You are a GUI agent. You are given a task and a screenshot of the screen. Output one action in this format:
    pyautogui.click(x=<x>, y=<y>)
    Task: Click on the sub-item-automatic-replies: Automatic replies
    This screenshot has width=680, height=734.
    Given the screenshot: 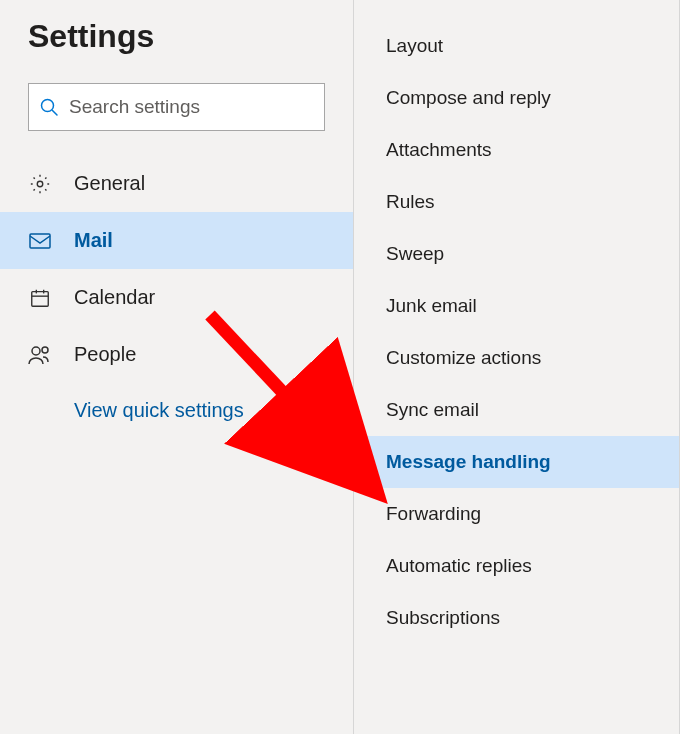 What is the action you would take?
    pyautogui.click(x=516, y=566)
    